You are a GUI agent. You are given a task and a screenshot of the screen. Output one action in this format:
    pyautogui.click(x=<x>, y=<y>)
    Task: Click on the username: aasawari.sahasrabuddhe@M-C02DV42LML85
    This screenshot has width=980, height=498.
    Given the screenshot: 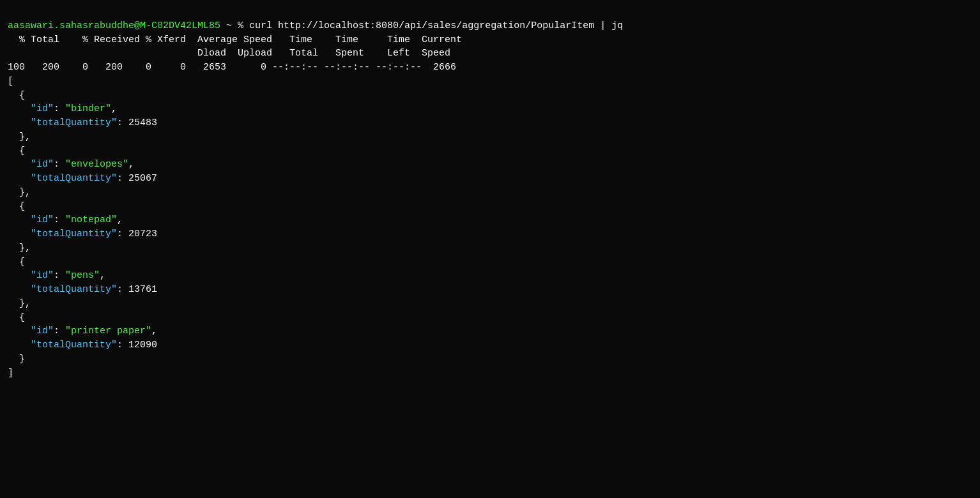 What is the action you would take?
    pyautogui.click(x=114, y=26)
    